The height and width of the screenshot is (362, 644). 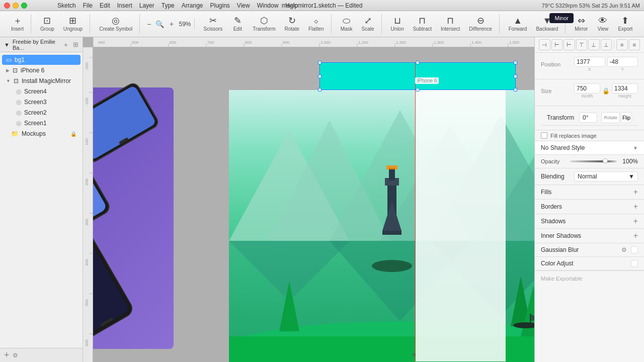 What do you see at coordinates (41, 102) in the screenshot?
I see `layer-screen3: ◎ Screen3` at bounding box center [41, 102].